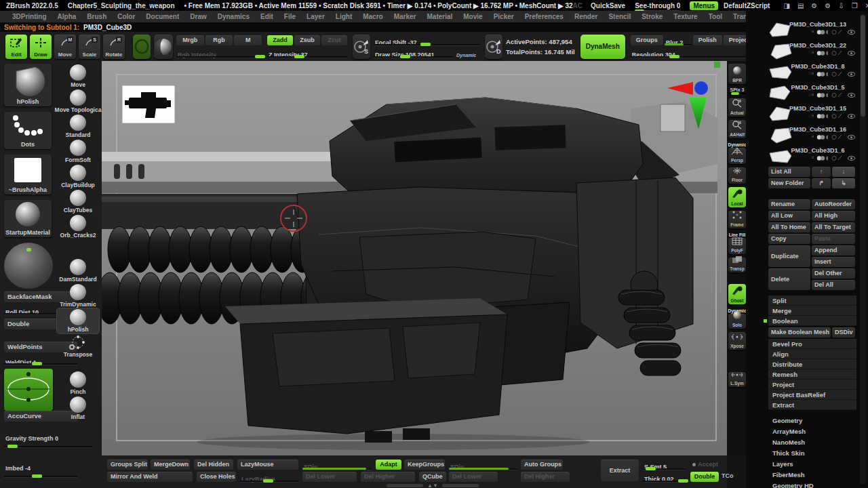 The height and width of the screenshot is (488, 868). What do you see at coordinates (334, 41) in the screenshot?
I see `zcut-button: Zcut` at bounding box center [334, 41].